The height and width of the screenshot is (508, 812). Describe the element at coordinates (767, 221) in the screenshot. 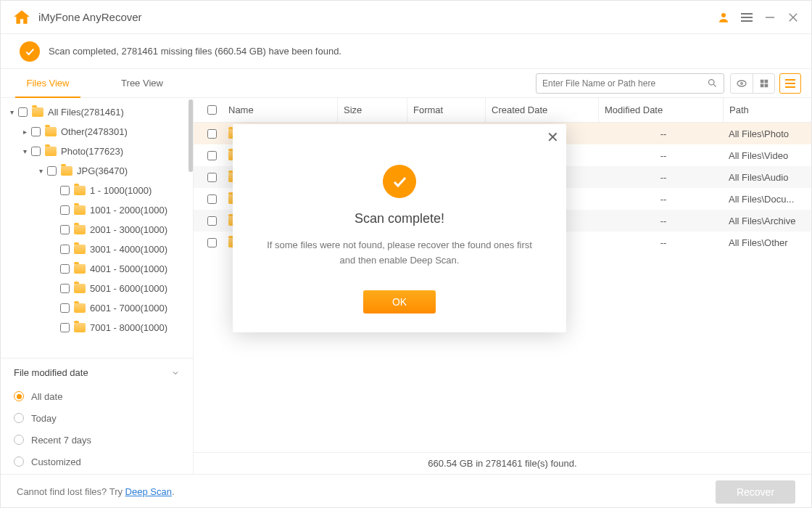

I see `cell-path: All Files\Archive` at that location.